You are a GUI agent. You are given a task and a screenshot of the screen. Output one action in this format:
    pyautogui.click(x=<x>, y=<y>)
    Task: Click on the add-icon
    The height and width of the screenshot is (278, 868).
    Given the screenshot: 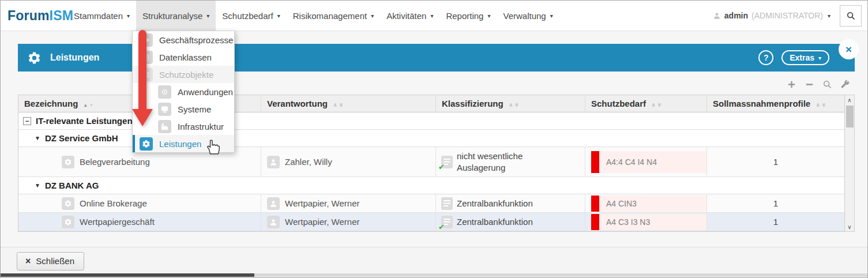 What is the action you would take?
    pyautogui.click(x=791, y=84)
    